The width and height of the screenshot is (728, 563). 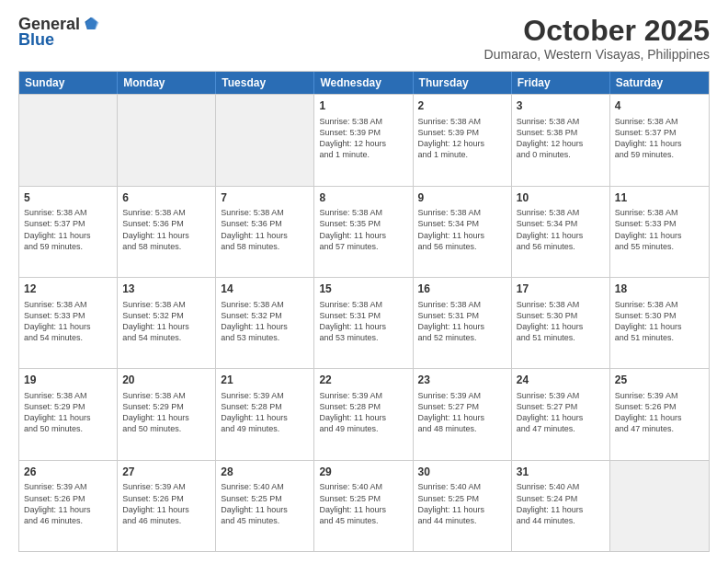 I want to click on day-number: 2, so click(x=462, y=107).